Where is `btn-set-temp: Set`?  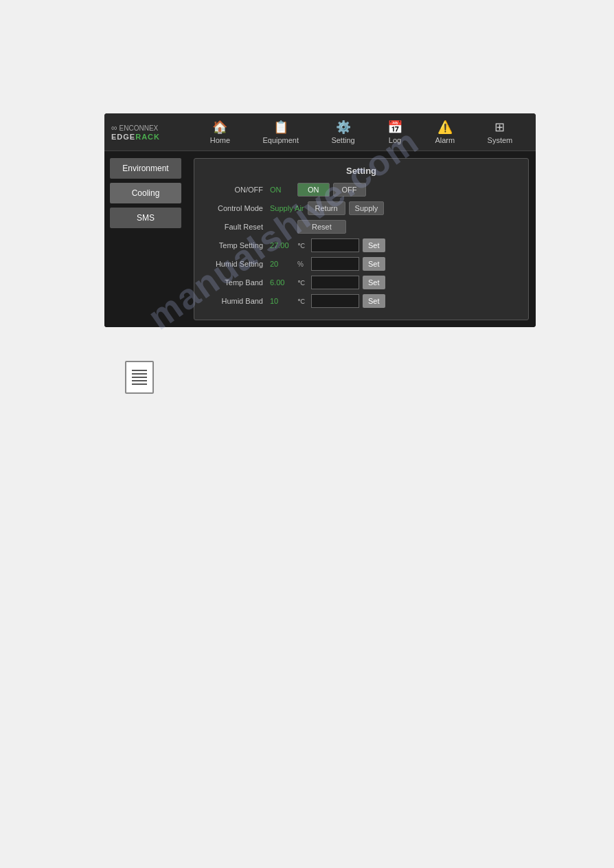
btn-set-temp: Set is located at coordinates (374, 245).